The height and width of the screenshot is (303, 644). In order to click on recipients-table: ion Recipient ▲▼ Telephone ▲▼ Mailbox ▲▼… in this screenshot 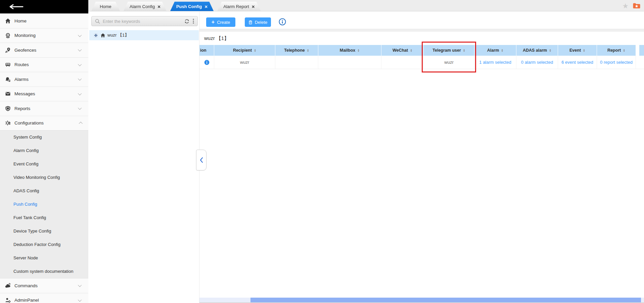, I will do `click(422, 57)`.